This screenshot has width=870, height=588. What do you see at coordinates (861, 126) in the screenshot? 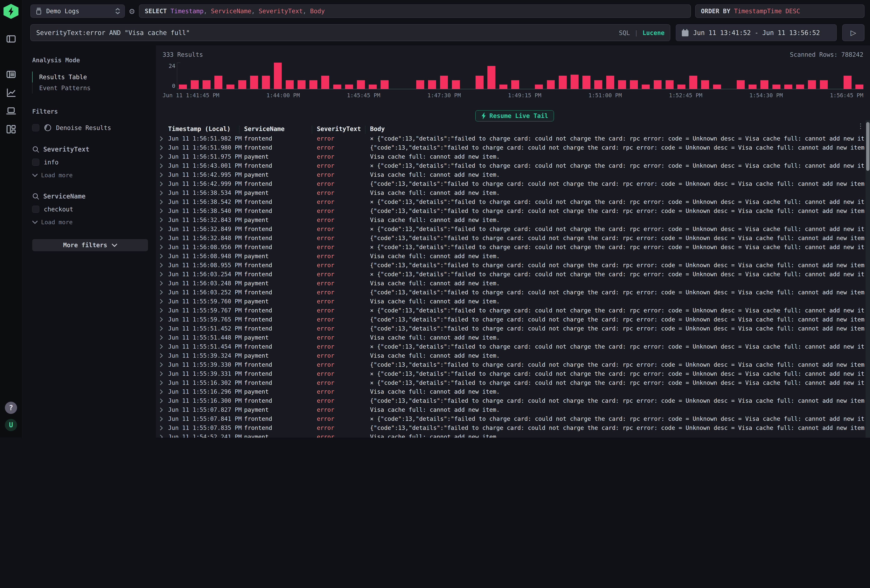
I see `column-settings-icon: ⋮` at bounding box center [861, 126].